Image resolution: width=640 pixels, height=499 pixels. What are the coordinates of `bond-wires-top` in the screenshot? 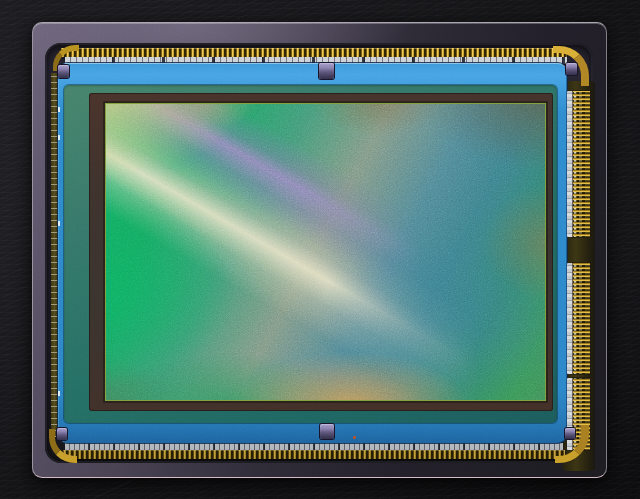 It's located at (314, 52).